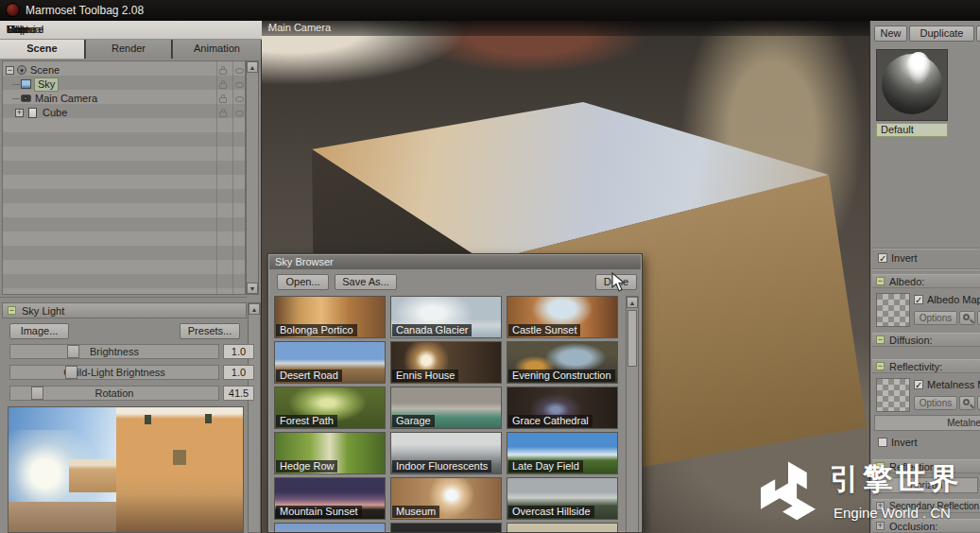 This screenshot has width=980, height=533. Describe the element at coordinates (95, 475) in the screenshot. I see `background-building` at that location.